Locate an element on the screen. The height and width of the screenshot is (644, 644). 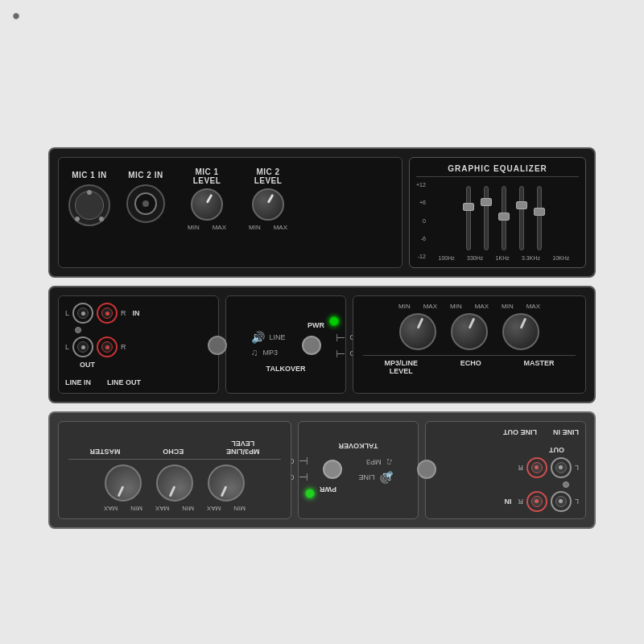
mp3-level-label: MP3/LINELEVEL is located at coordinates (401, 367).